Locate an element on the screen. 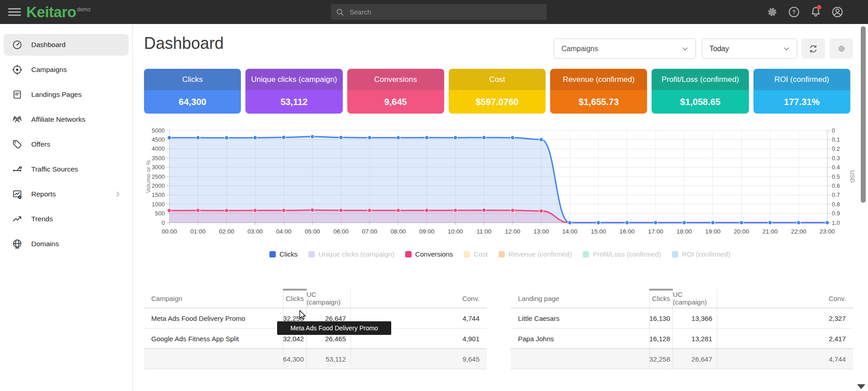 The width and height of the screenshot is (868, 391). row-name: Google Ads Fitness App Split is located at coordinates (214, 339).